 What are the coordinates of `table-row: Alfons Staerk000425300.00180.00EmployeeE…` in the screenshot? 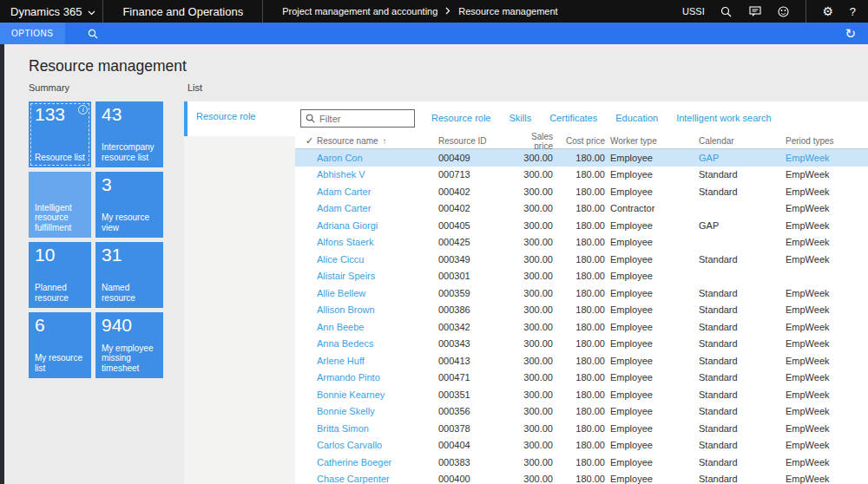 It's located at (582, 243).